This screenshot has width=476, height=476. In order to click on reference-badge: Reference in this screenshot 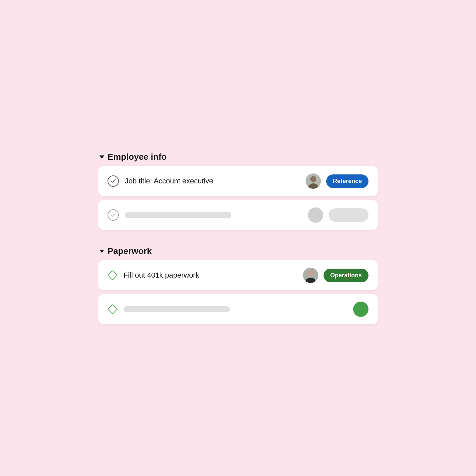, I will do `click(348, 181)`.